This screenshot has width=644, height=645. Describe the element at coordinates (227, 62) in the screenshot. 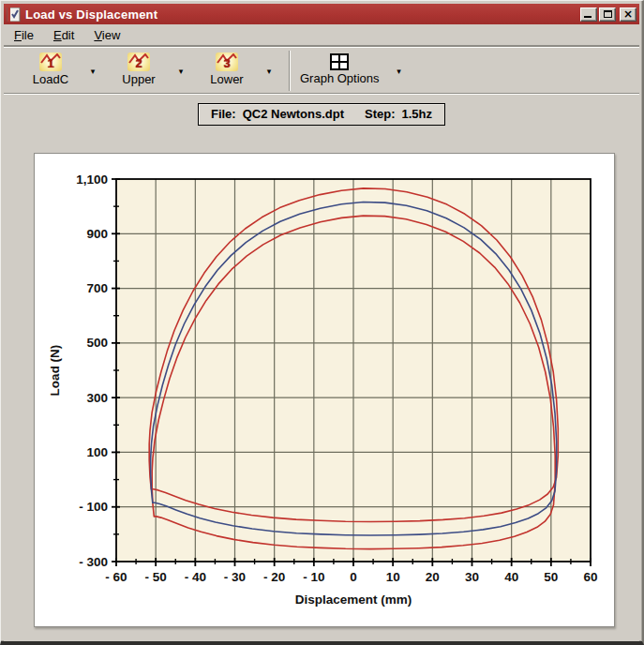

I see `lower-curve-3-icon: 3` at that location.